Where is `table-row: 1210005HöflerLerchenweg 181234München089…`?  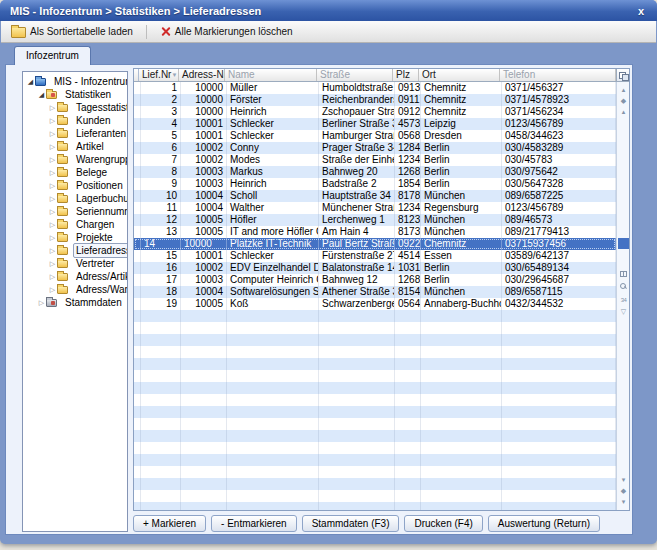 table-row: 1210005HöflerLerchenweg 181234München089… is located at coordinates (375, 220).